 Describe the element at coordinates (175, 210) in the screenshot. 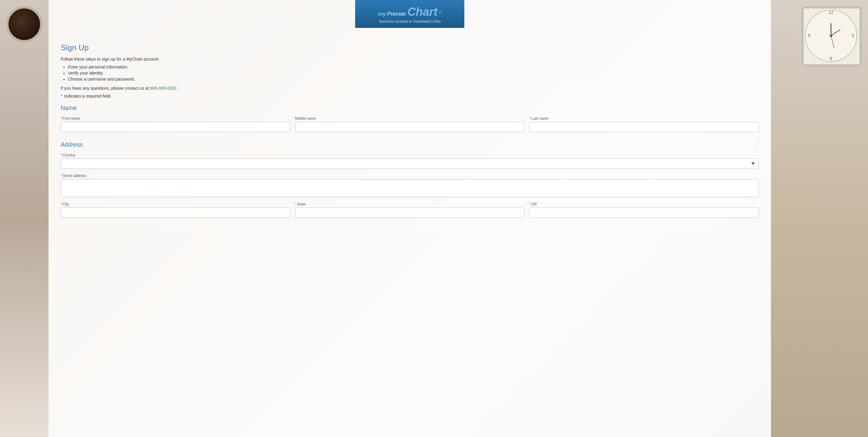

I see `city-group: * City` at that location.